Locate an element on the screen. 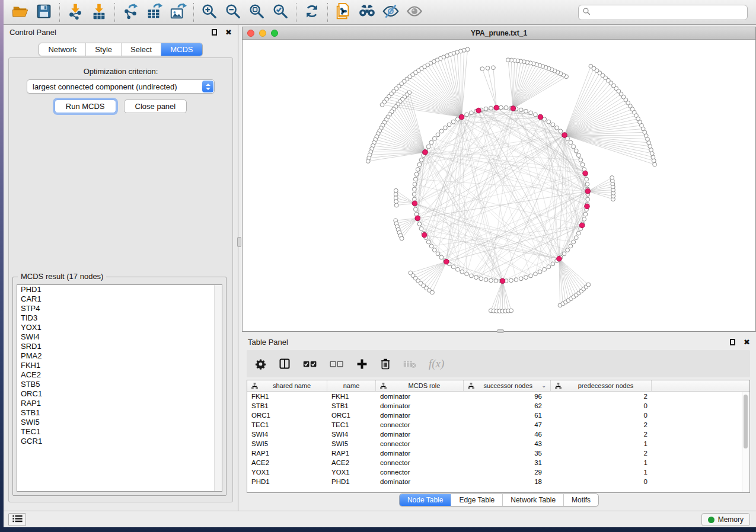 This screenshot has width=756, height=532. memory-button: Memory is located at coordinates (726, 520).